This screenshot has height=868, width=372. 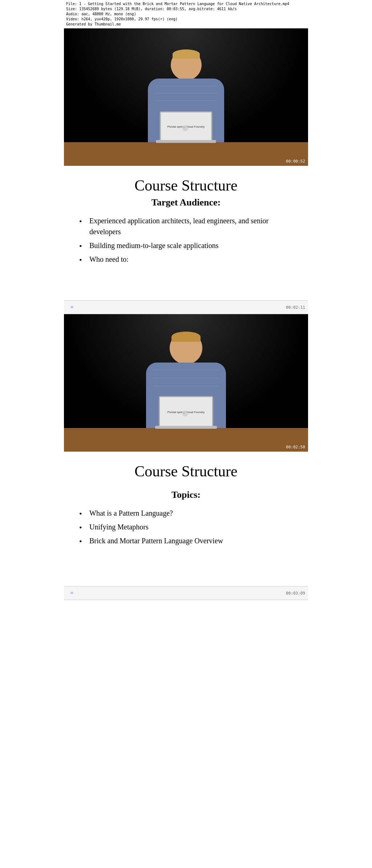 What do you see at coordinates (186, 19) in the screenshot?
I see `file-info-line4: Video: h264, yuv420p, 1920x1080, 29.97 f…` at bounding box center [186, 19].